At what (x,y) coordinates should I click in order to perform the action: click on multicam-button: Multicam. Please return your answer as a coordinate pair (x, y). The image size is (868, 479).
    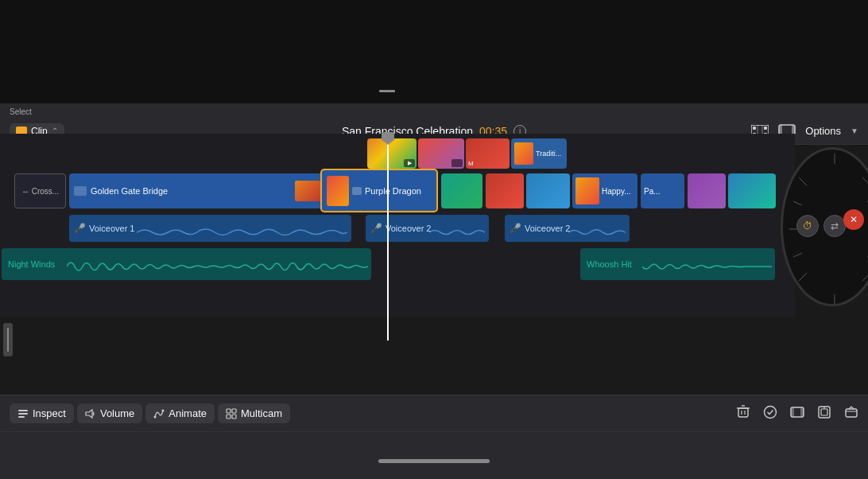
    Looking at the image, I should click on (254, 414).